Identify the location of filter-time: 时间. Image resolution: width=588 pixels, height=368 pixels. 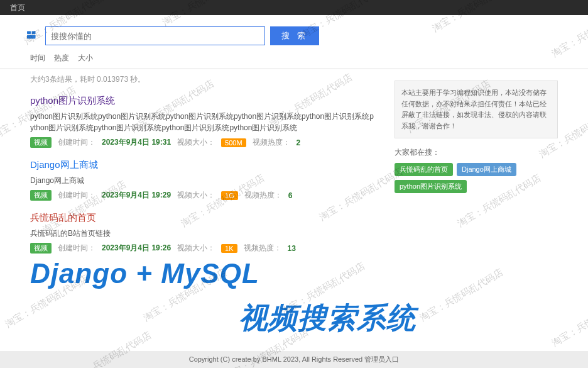
(38, 58).